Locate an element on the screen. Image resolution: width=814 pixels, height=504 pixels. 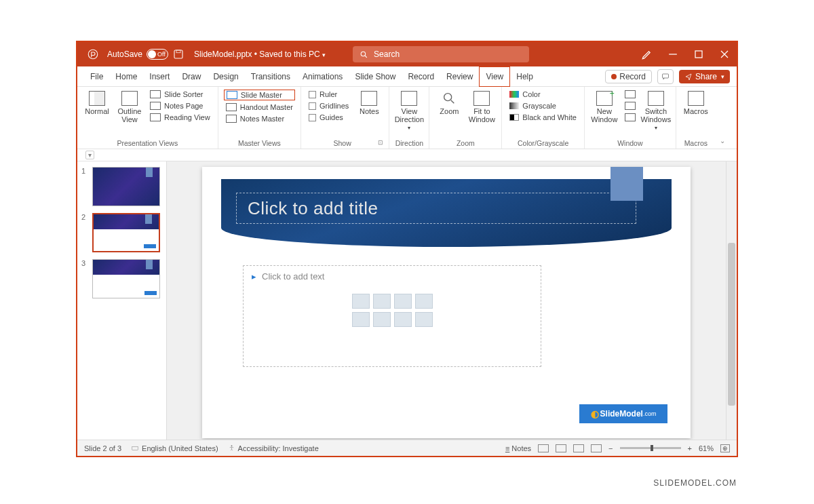
search-input: Search is located at coordinates (441, 54).